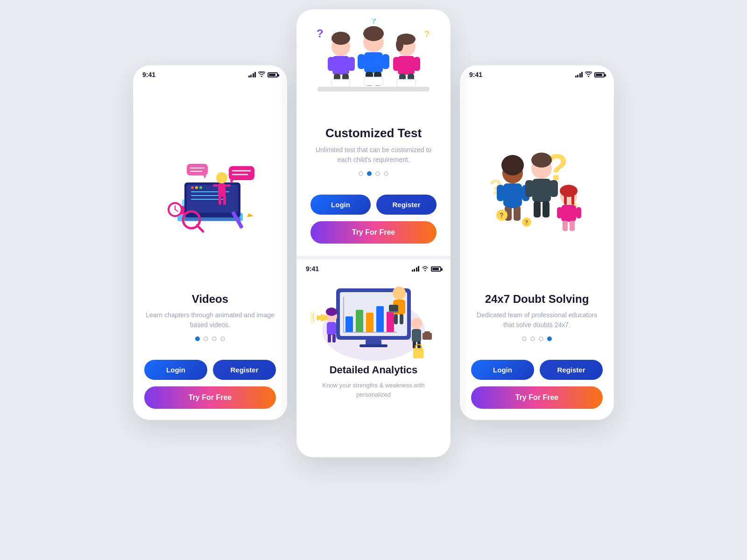 This screenshot has height=560, width=747. Describe the element at coordinates (197, 339) in the screenshot. I see `dot-1-left` at that location.